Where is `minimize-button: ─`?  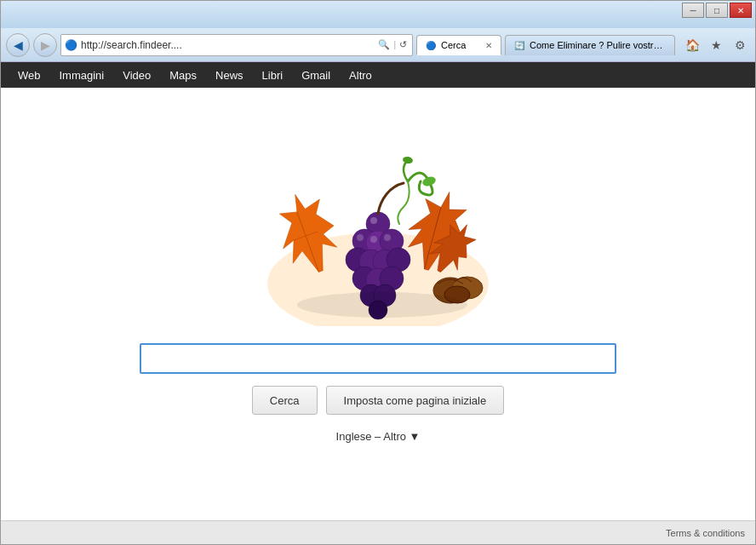
minimize-button: ─ is located at coordinates (693, 10).